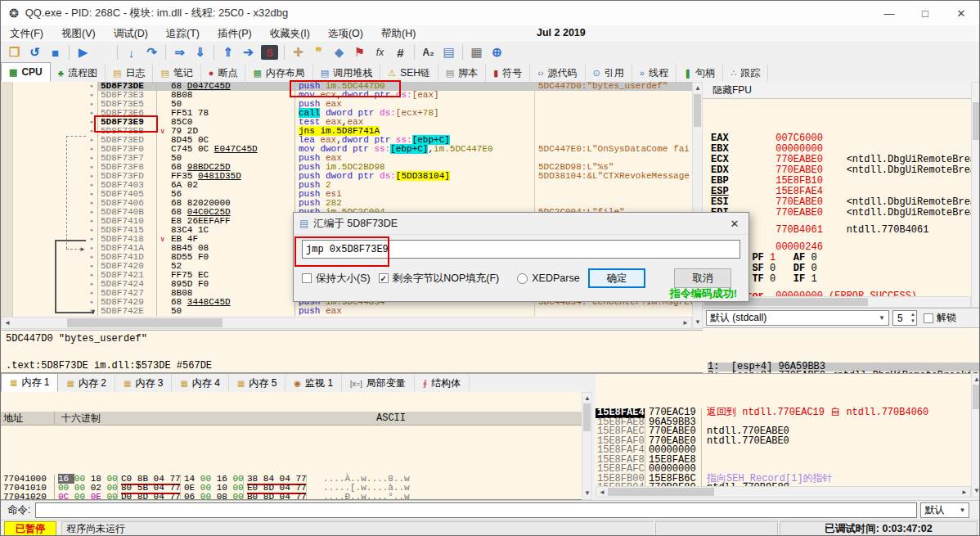 This screenshot has width=980, height=536. I want to click on menu-item: 文件(F), so click(26, 34).